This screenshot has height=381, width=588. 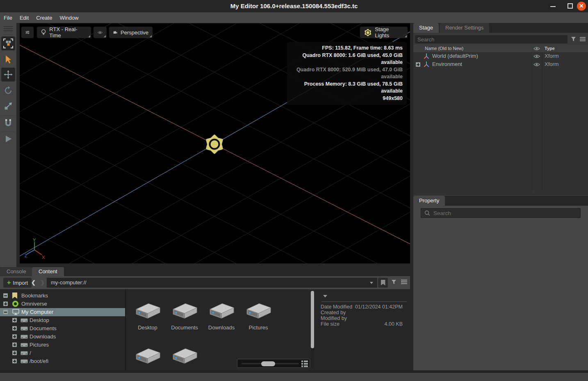 I want to click on slider-thumb, so click(x=268, y=364).